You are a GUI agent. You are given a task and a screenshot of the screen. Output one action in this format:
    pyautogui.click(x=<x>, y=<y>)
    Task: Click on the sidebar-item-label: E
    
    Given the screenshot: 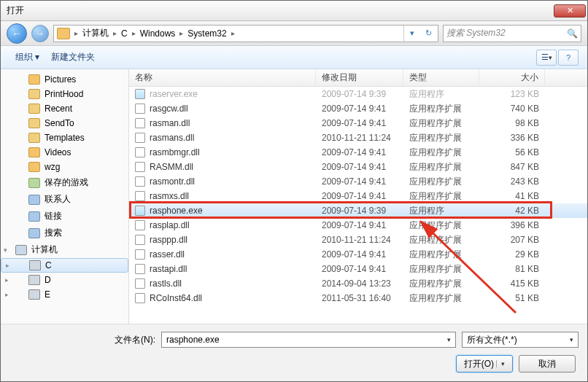 What is the action you would take?
    pyautogui.click(x=47, y=295)
    